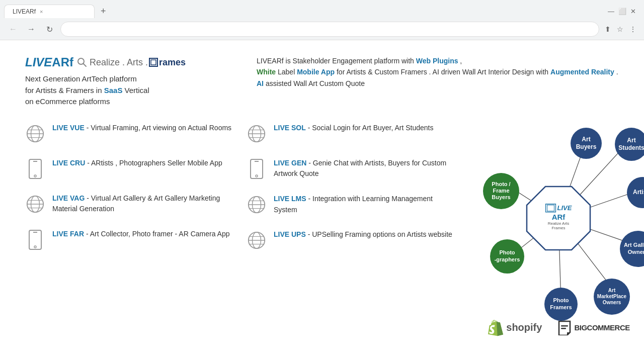 The height and width of the screenshot is (362, 644). Describe the element at coordinates (157, 234) in the screenshot. I see `far-desc: - Art Collector, Photo framer - AR Camer…` at that location.